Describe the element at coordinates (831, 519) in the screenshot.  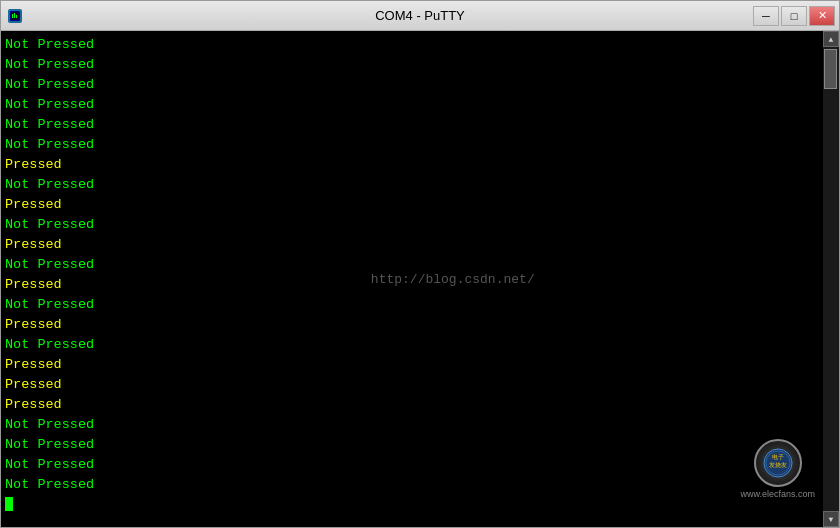
I see `scroll-down-button: ▼` at that location.